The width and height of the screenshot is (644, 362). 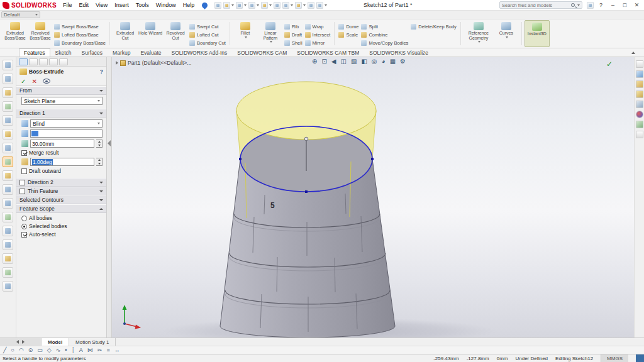 What do you see at coordinates (49, 350) in the screenshot?
I see `polygon-tool-icon: ◇` at bounding box center [49, 350].